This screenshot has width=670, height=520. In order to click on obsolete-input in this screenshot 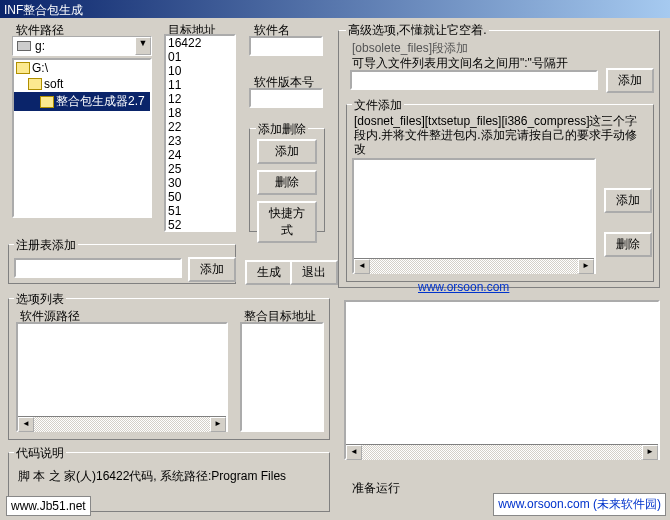, I will do `click(474, 80)`.